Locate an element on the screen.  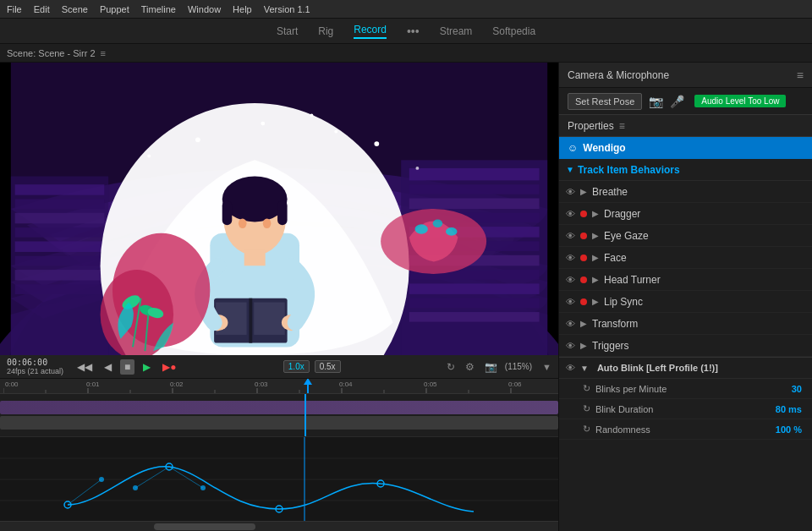
track-bar is located at coordinates (279, 408).